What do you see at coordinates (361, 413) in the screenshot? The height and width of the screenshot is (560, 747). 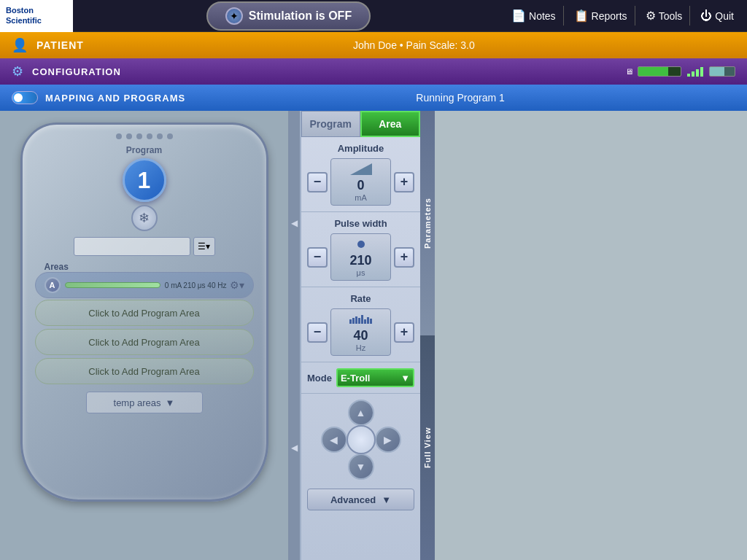 I see `dpad-up-button: ▲` at bounding box center [361, 413].